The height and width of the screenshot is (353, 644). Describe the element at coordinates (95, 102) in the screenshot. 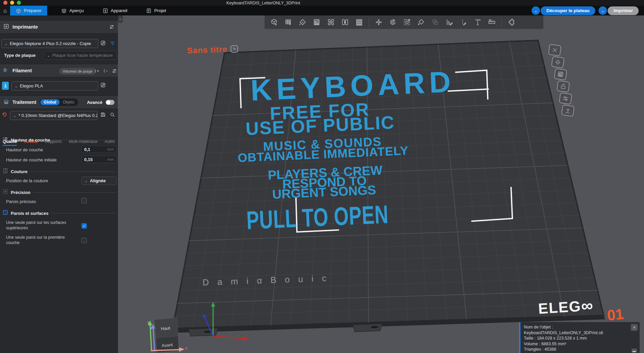

I see `advanced-label: Avancé` at that location.